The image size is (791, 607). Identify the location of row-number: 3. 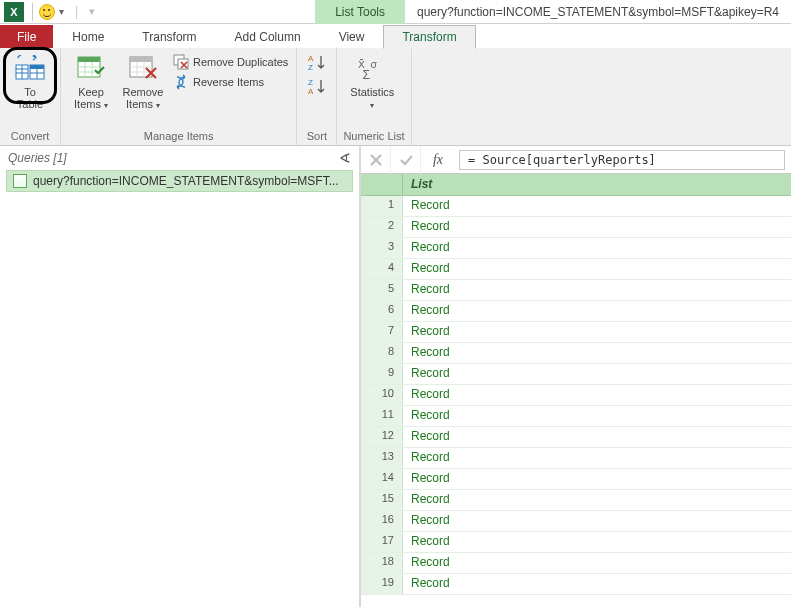
(382, 248).